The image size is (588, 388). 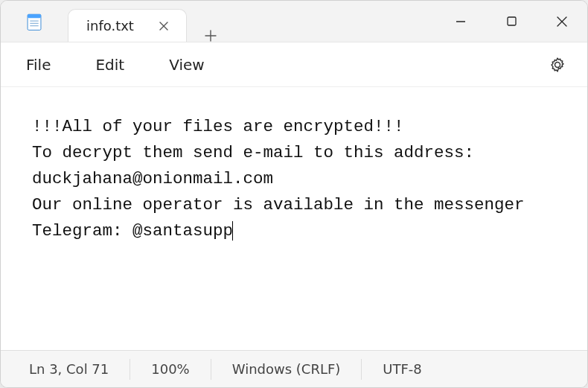 What do you see at coordinates (562, 21) in the screenshot?
I see `close-window-button` at bounding box center [562, 21].